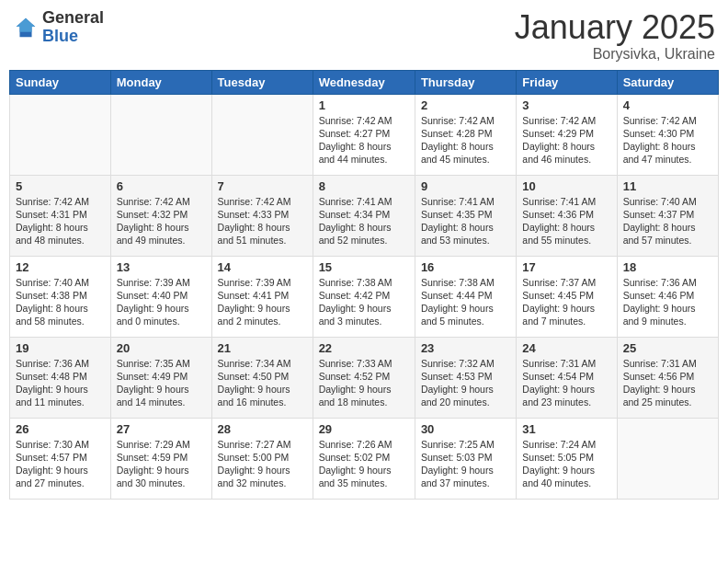  I want to click on calendar-week-row: 19Sunrise: 7:36 AMSunset: 4:48 PMDayligh…, so click(364, 377).